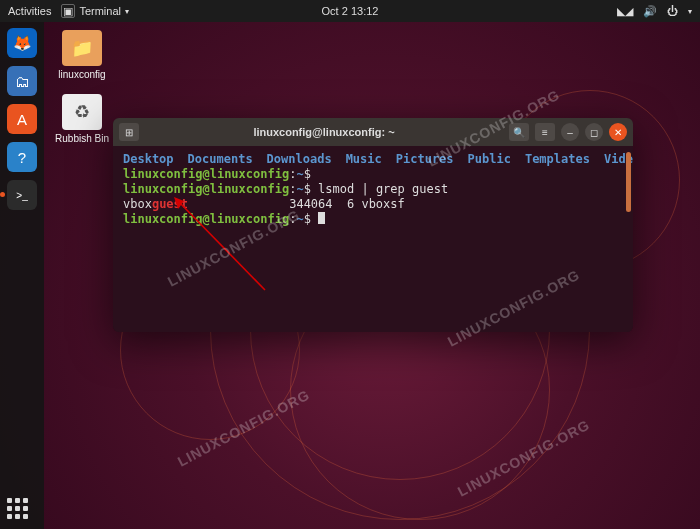  What do you see at coordinates (373, 160) in the screenshot?
I see `ls-output: DesktopDocumentsDownloadsMusicPicturesPu…` at bounding box center [373, 160].